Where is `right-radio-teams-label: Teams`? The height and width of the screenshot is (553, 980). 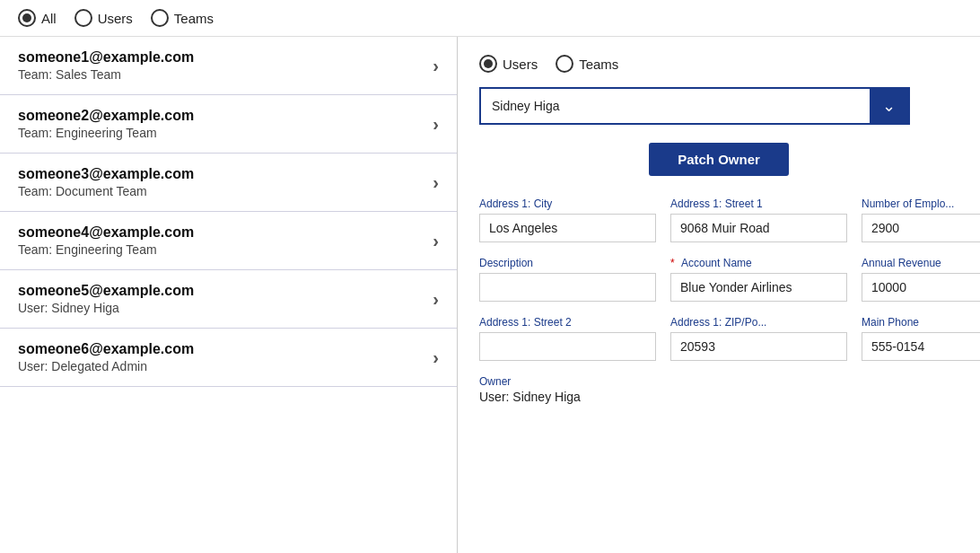 right-radio-teams-label: Teams is located at coordinates (599, 65).